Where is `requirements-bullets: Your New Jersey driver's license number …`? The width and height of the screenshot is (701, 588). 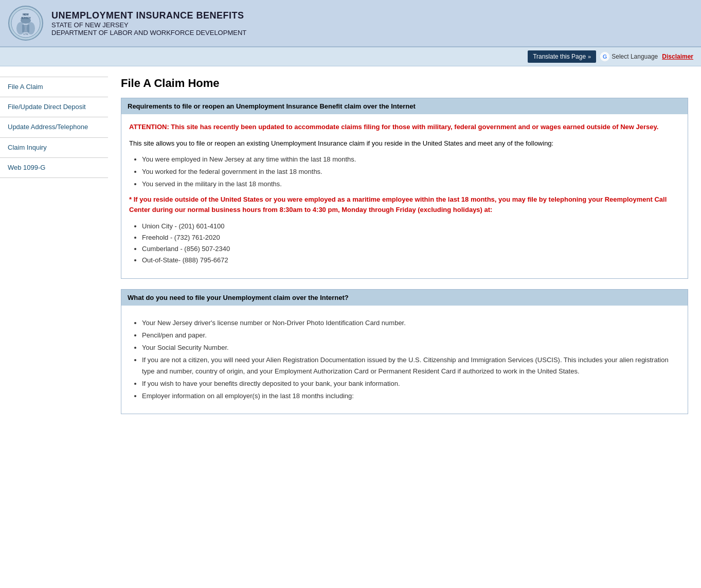
requirements-bullets: Your New Jersey driver's license number … is located at coordinates (411, 360).